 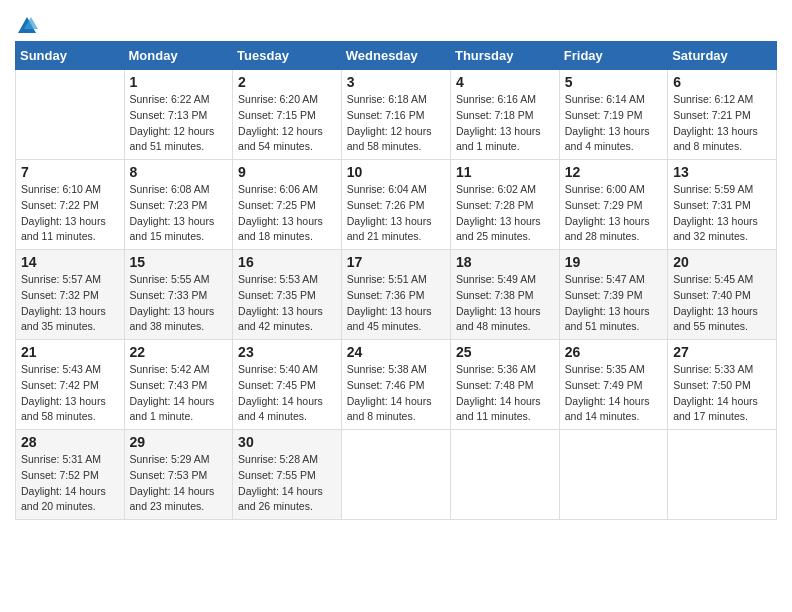 I want to click on logo, so click(x=27, y=24).